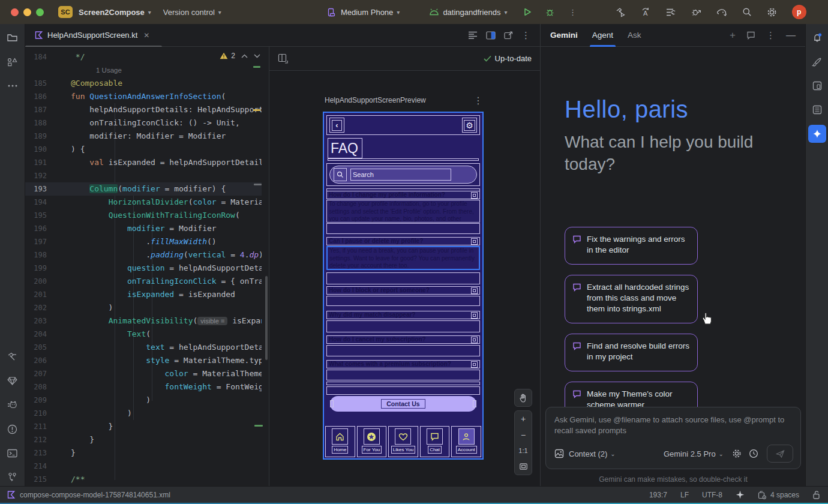 Image resolution: width=828 pixels, height=504 pixels. Describe the element at coordinates (523, 398) in the screenshot. I see `pan-tool-button` at that location.